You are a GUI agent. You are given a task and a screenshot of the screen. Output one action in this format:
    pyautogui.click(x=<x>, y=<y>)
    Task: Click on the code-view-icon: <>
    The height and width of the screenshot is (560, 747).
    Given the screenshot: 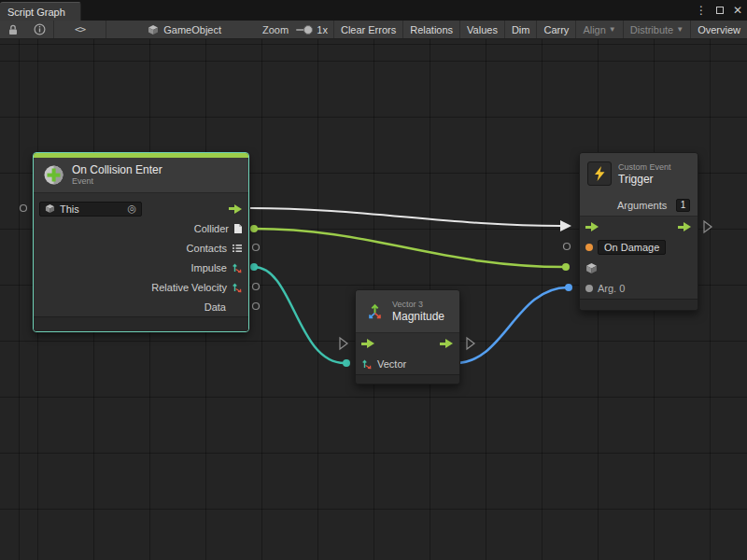 What is the action you would take?
    pyautogui.click(x=80, y=30)
    